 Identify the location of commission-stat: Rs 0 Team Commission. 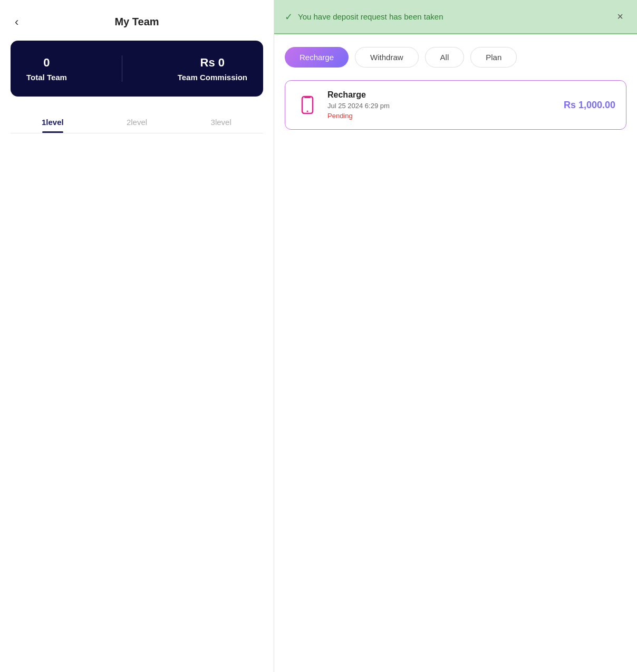
(213, 69).